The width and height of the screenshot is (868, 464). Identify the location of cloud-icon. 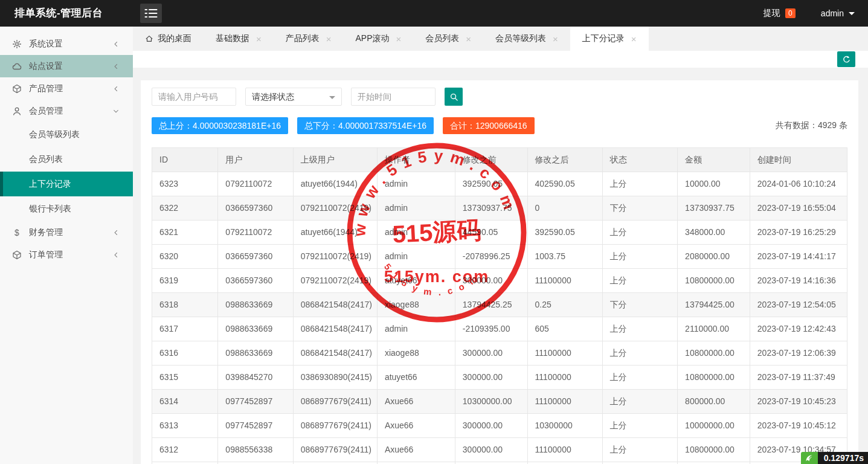
(17, 66).